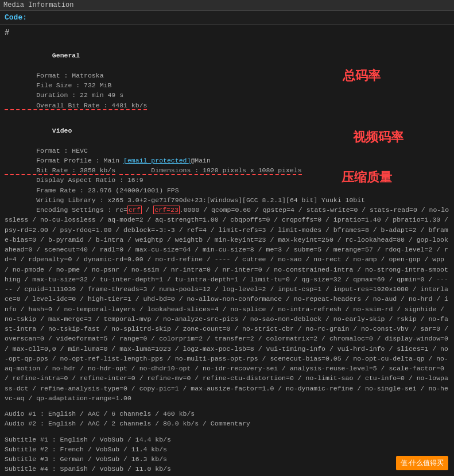 The height and width of the screenshot is (476, 454). Describe the element at coordinates (227, 76) in the screenshot. I see `general-format: Format : Matroska` at that location.